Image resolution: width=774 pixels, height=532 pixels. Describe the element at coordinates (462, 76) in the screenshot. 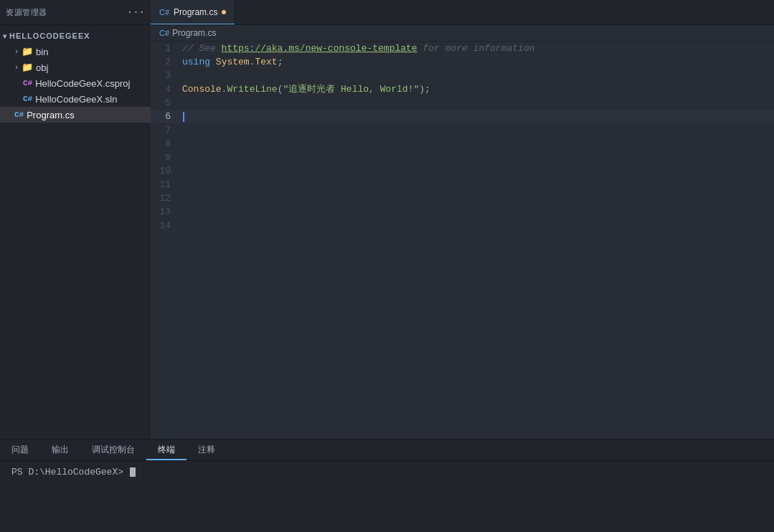

I see `code-line-3: 3` at that location.